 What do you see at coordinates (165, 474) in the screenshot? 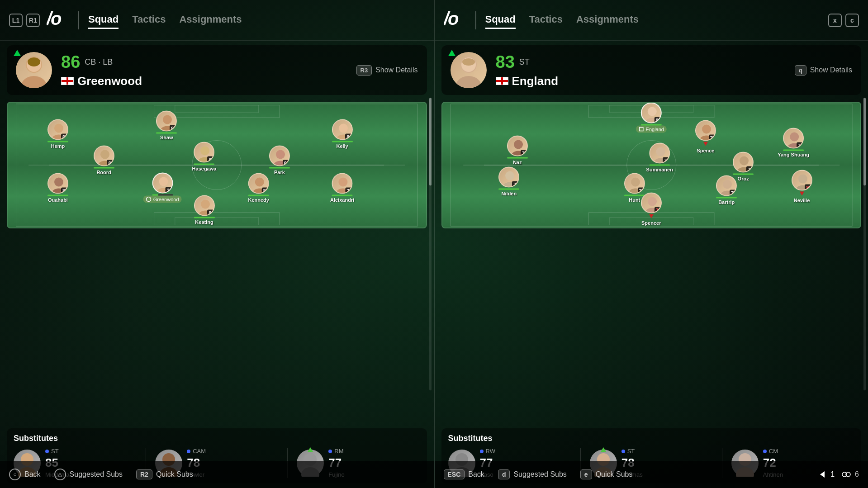
I see `left-quick-subs-action: R2 Quick Subs` at bounding box center [165, 474].